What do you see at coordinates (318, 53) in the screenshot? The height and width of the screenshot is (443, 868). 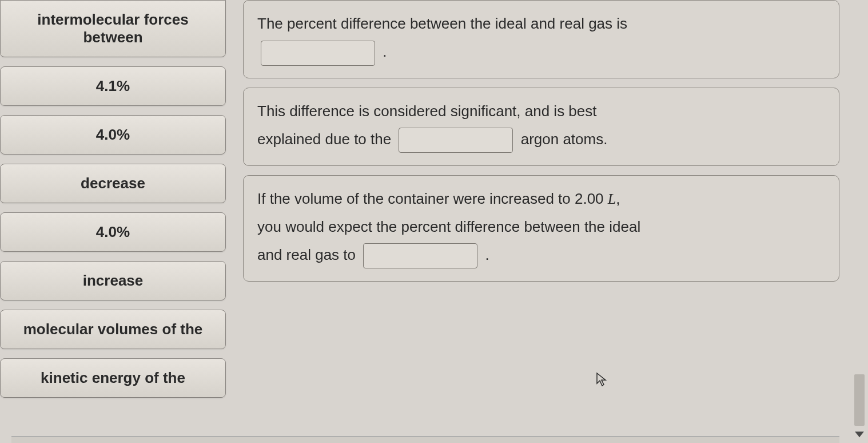 I see `drop-slot-percent-diff` at bounding box center [318, 53].